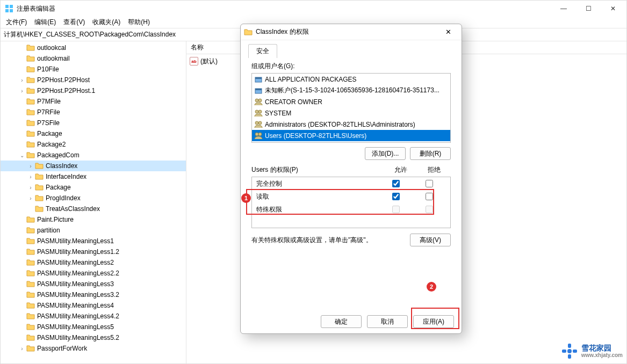 The height and width of the screenshot is (364, 627). Describe the element at coordinates (74, 23) in the screenshot. I see `menu-view: 查看(V)` at that location.